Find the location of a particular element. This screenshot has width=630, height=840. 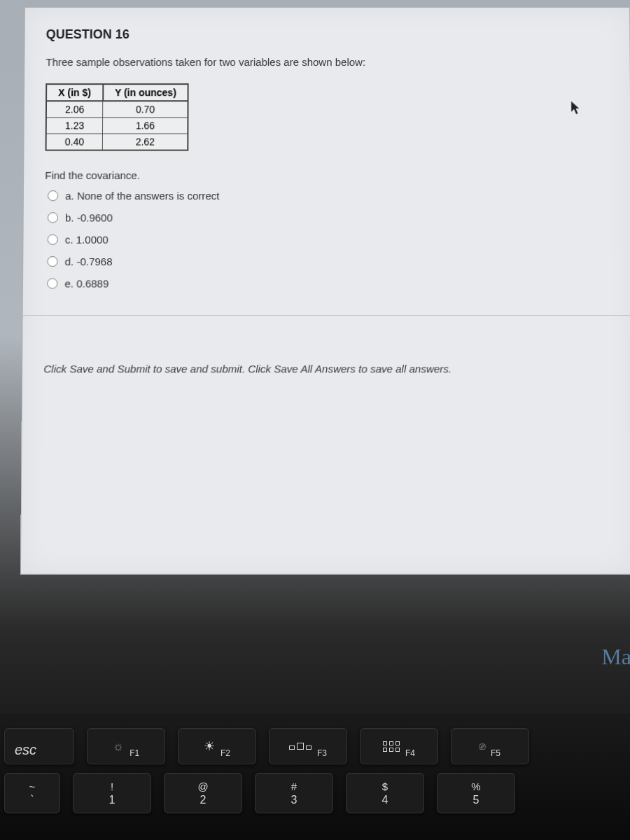

cell: 2.62 is located at coordinates (146, 142).